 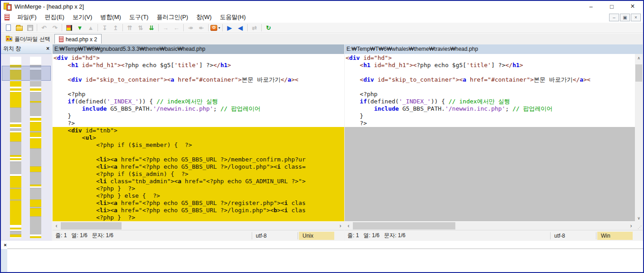 What do you see at coordinates (199, 181) in the screenshot?
I see `code-line: <li class="tnb_admin"><a href="<?php ech…` at bounding box center [199, 181].